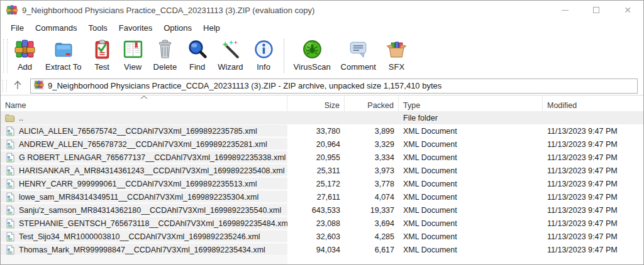 The image size is (644, 265). Describe the element at coordinates (596, 10) in the screenshot. I see `maximize-icon` at that location.